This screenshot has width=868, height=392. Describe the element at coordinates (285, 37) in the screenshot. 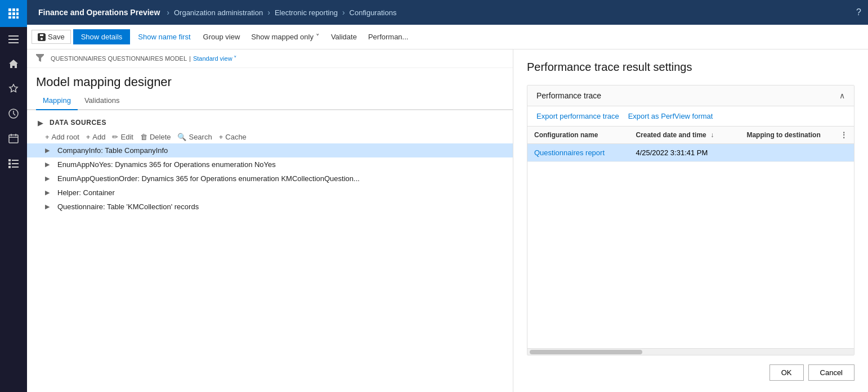

I see `show-mapped-only-button: Show mapped only ˅` at that location.